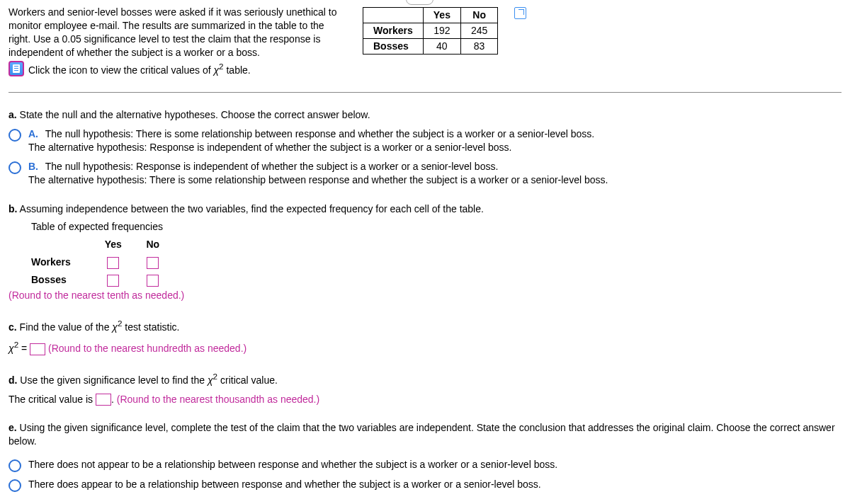  Describe the element at coordinates (479, 30) in the screenshot. I see `cell-workers-no: 245` at that location.